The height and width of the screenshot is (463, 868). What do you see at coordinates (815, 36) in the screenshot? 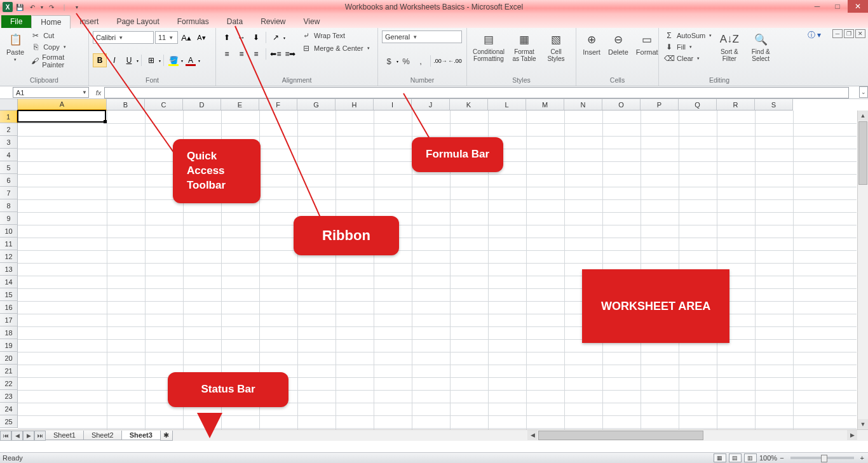
I see `help-icon: ⓘ ▾` at bounding box center [815, 36].